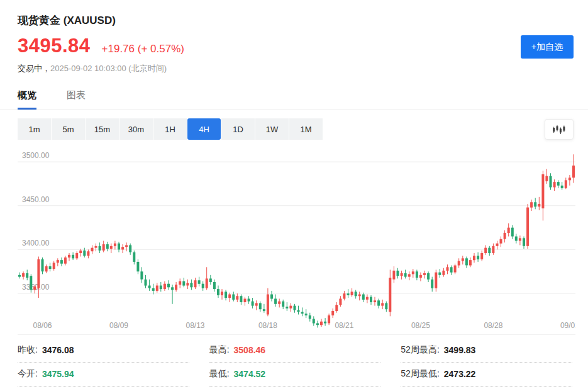 This screenshot has height=391, width=588. What do you see at coordinates (294, 363) in the screenshot?
I see `stats-grid: 昨收:3476.08最高:3508.4652周最高:3499.83今开:3475…` at bounding box center [294, 363].